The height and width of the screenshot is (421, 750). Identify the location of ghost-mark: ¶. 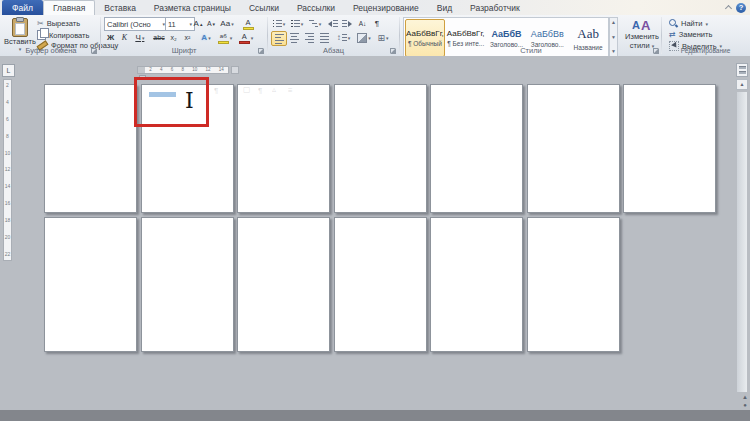
(216, 90).